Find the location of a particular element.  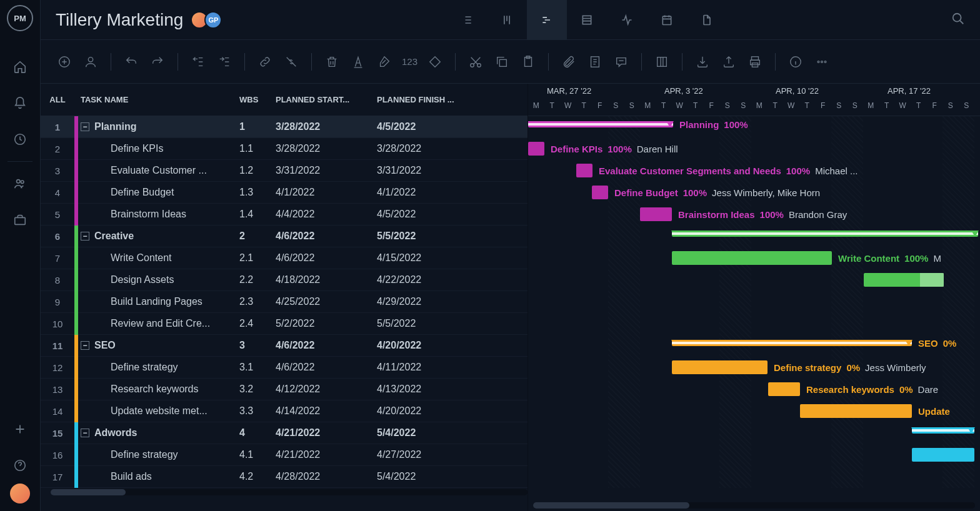

copy-button is located at coordinates (502, 62).